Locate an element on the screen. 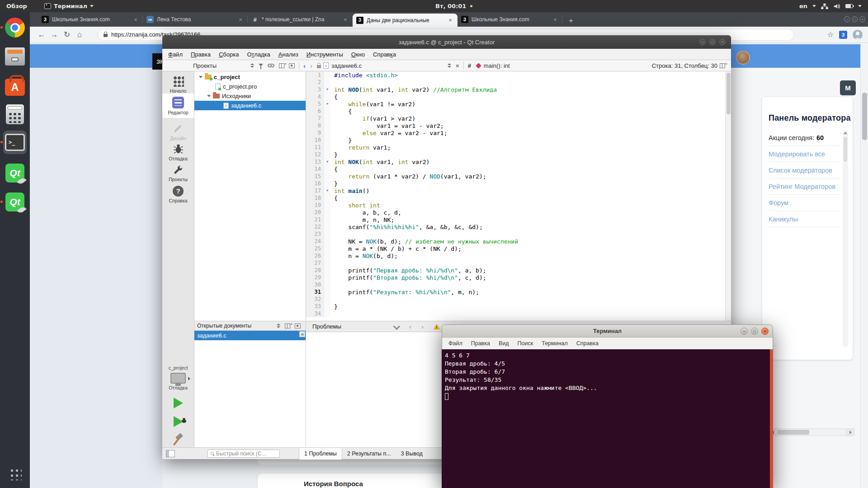 Image resolution: width=868 pixels, height=488 pixels. app-menu: Терминал is located at coordinates (69, 6).